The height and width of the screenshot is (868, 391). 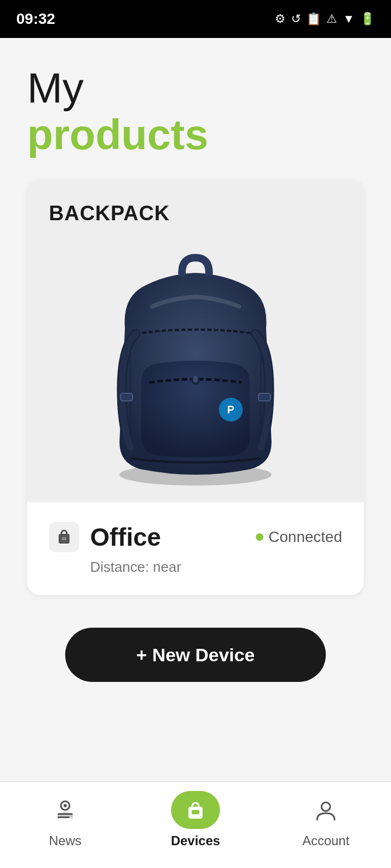 What do you see at coordinates (64, 537) in the screenshot?
I see `backpack-icon` at bounding box center [64, 537].